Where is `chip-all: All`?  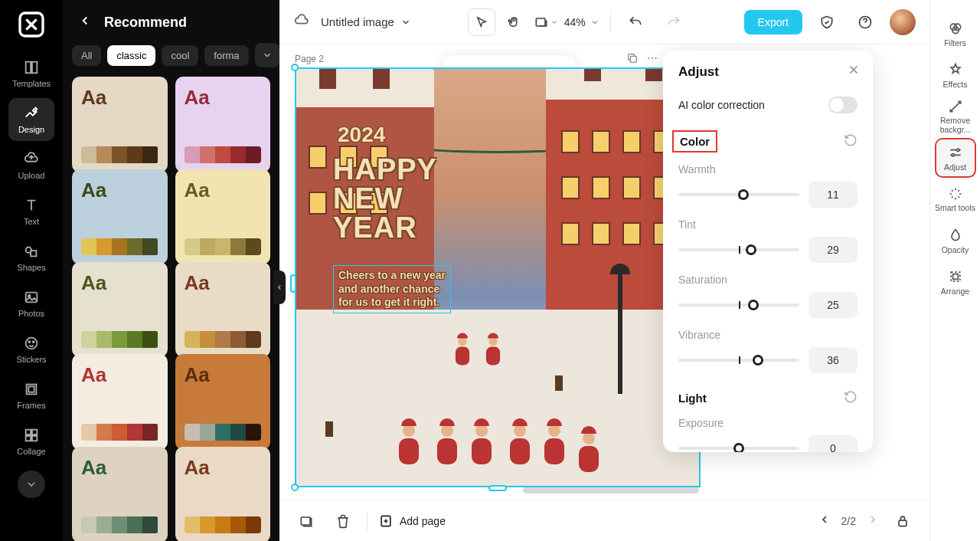
chip-all: All is located at coordinates (87, 55).